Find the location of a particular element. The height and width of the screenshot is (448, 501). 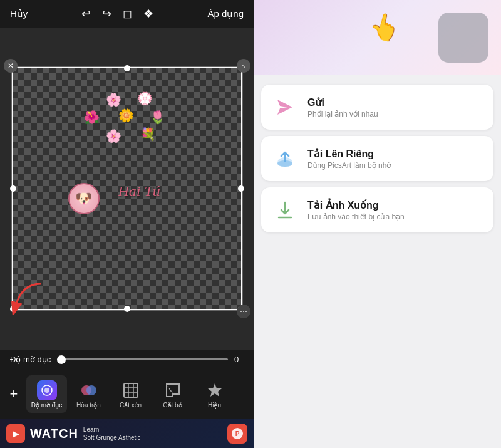

send-card-text: Gửi Phối lại ảnh với nhau is located at coordinates (396, 108).